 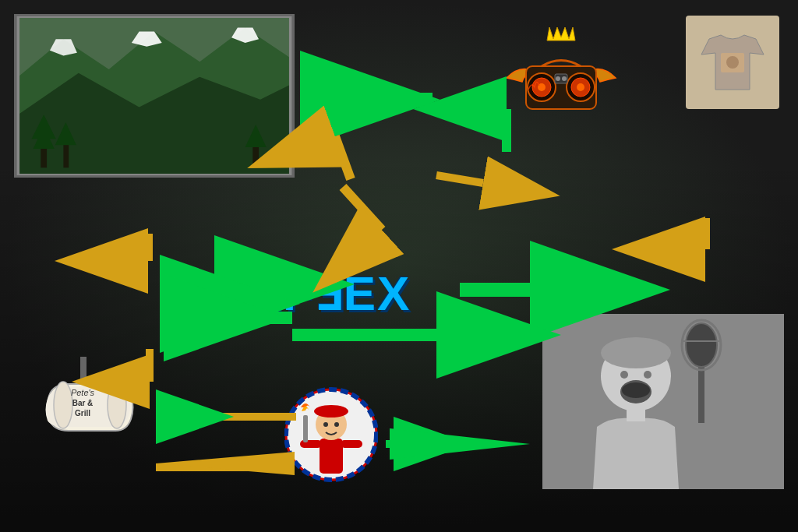 I want to click on boombox-icon, so click(x=561, y=74).